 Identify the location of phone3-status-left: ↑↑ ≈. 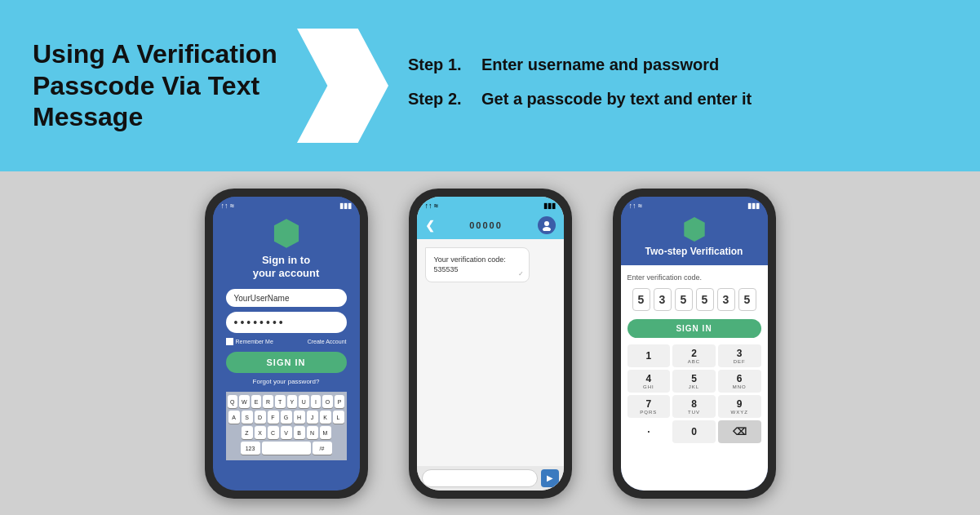
(636, 206).